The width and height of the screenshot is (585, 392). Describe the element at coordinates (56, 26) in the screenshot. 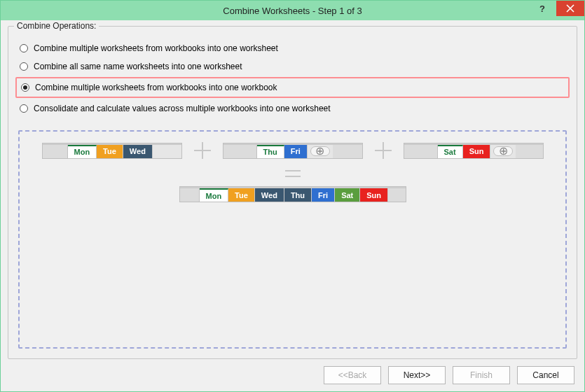

I see `group-legend: Combine Operations:` at that location.